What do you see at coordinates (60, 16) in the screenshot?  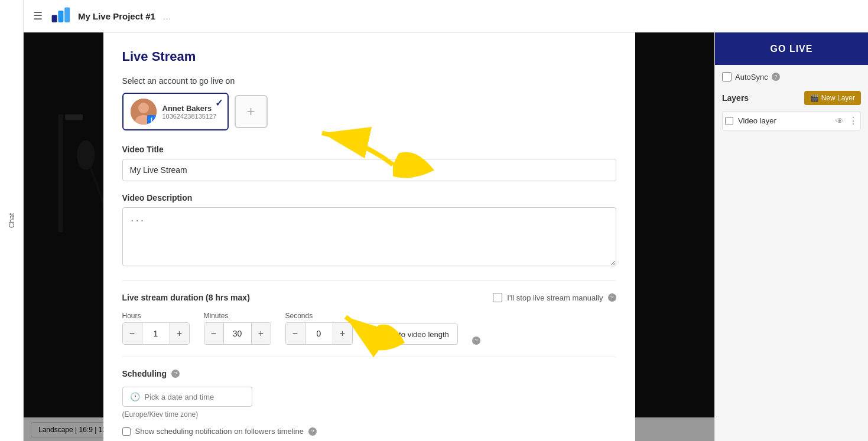 I see `app-logo` at bounding box center [60, 16].